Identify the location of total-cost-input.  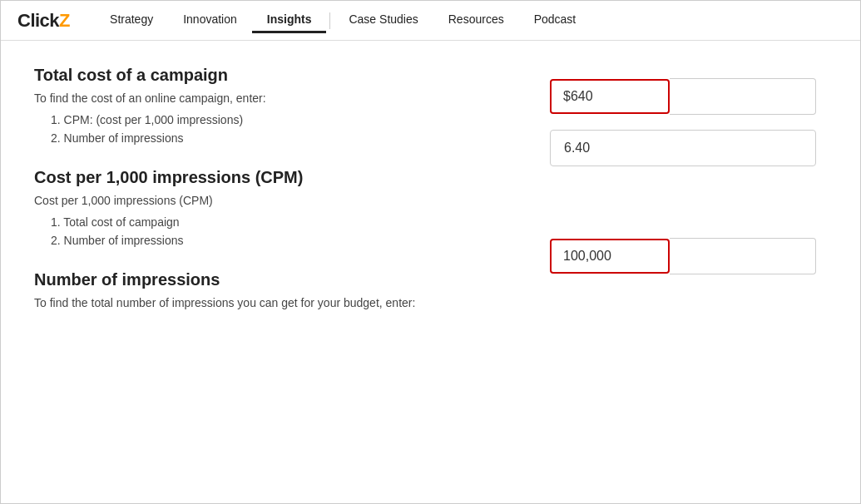
(610, 96).